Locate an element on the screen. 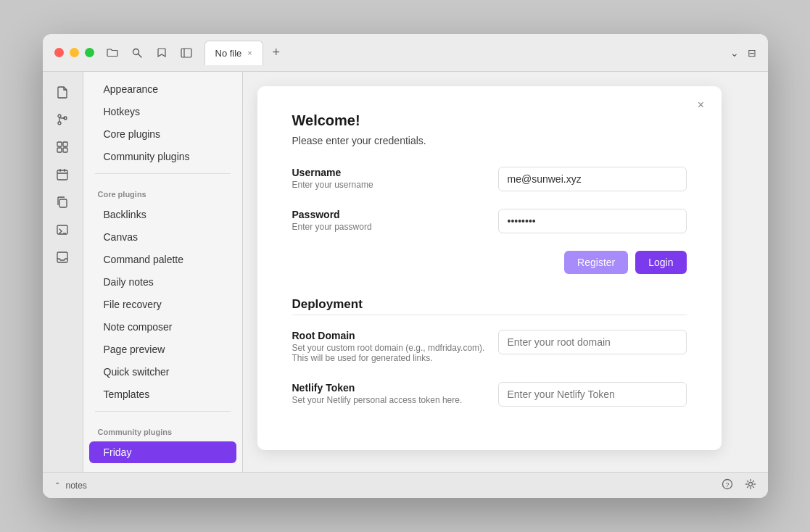 Image resolution: width=810 pixels, height=532 pixels. status-bar: ⌃ notes ? is located at coordinates (405, 485).